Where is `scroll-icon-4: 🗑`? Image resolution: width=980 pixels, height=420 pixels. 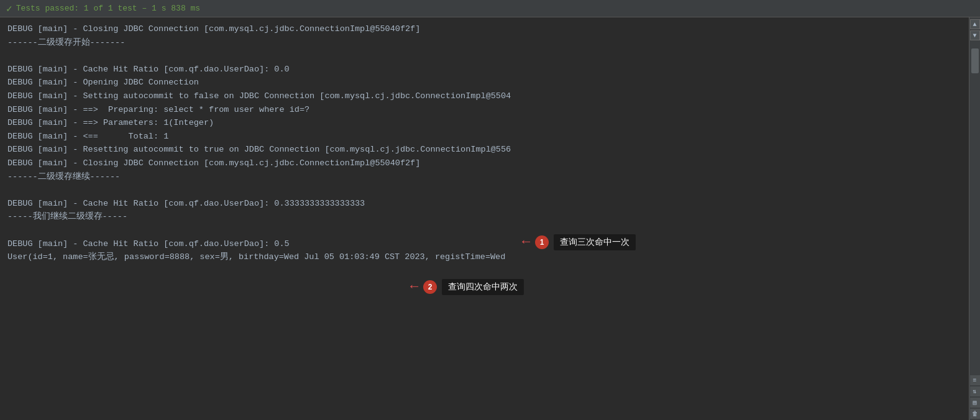
scroll-icon-4: 🗑 is located at coordinates (975, 414).